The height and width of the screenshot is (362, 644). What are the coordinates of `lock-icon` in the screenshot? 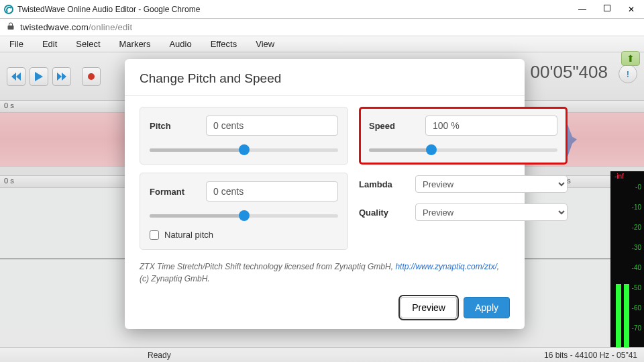 It's located at (11, 27).